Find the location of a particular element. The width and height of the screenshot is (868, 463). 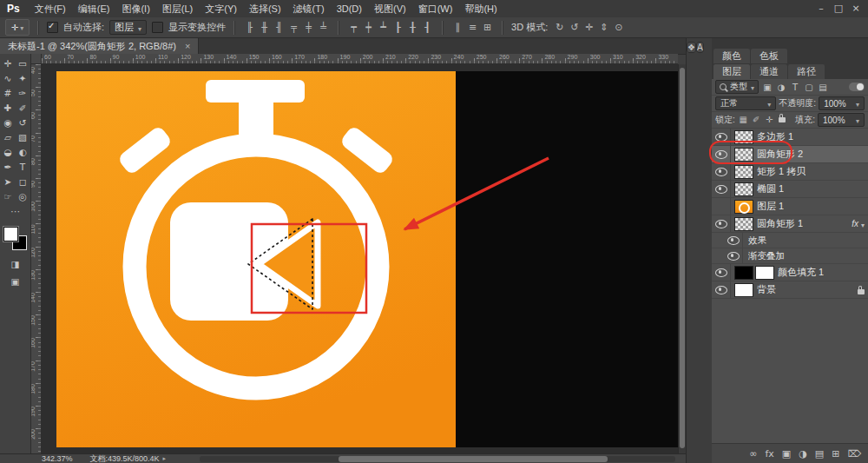

active-tool-icon: ✛ is located at coordinates (17, 28).